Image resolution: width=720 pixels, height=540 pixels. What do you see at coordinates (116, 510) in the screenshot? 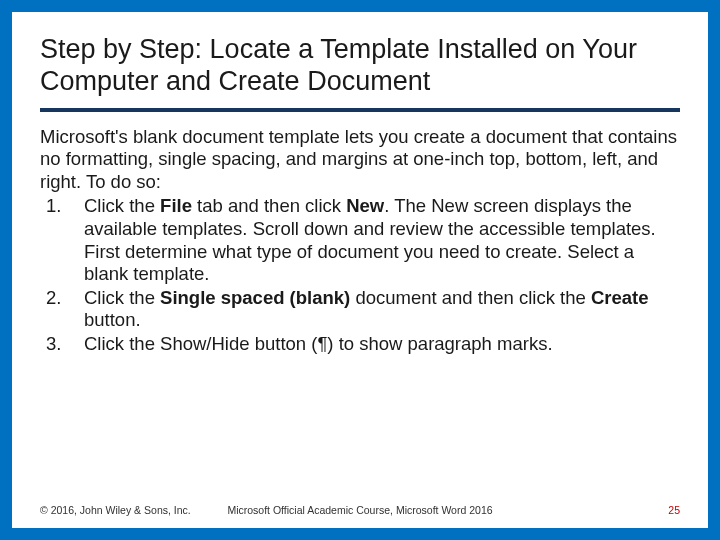
I see `footer-copyright: © 2016, John Wiley & Sons, Inc.` at bounding box center [116, 510].